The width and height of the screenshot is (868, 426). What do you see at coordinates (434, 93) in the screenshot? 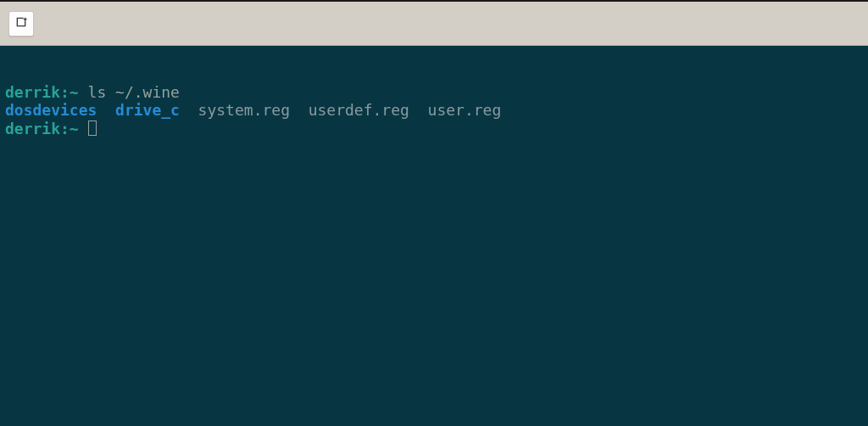
I see `terminal-line-1: derrik:~ ls ~/.wine` at bounding box center [434, 93].